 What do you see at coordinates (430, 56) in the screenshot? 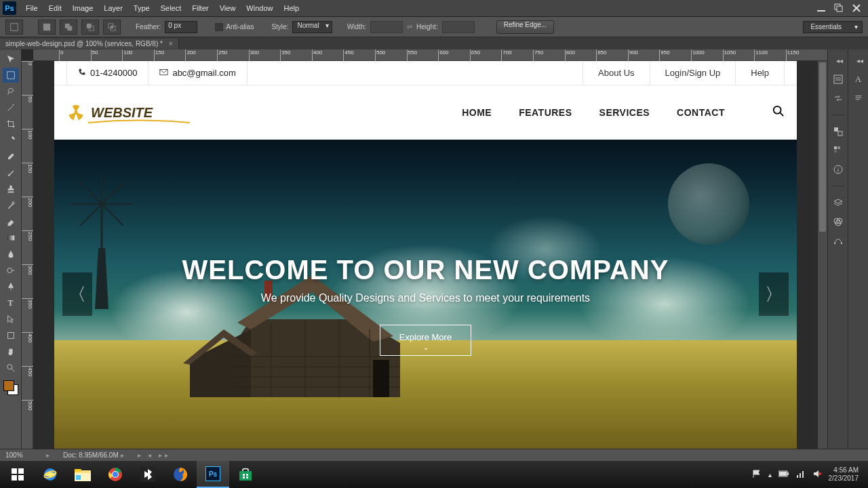
I see `ruler-horizontal: 0501001502002503003504004505005506006507…` at bounding box center [430, 56].